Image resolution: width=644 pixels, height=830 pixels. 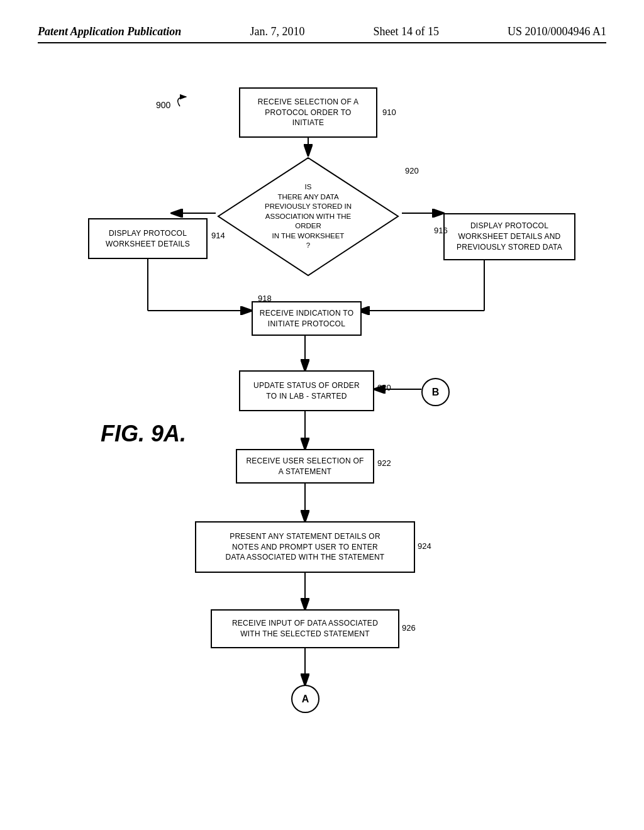 I want to click on node-922: RECEIVE USER SELECTION OFA STATEMENT, so click(x=305, y=467).